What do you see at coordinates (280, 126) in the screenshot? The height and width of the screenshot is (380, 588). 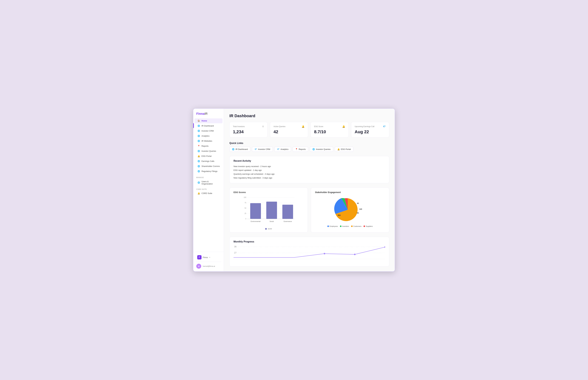 I see `stat-label-active-queries: Active Queries` at bounding box center [280, 126].